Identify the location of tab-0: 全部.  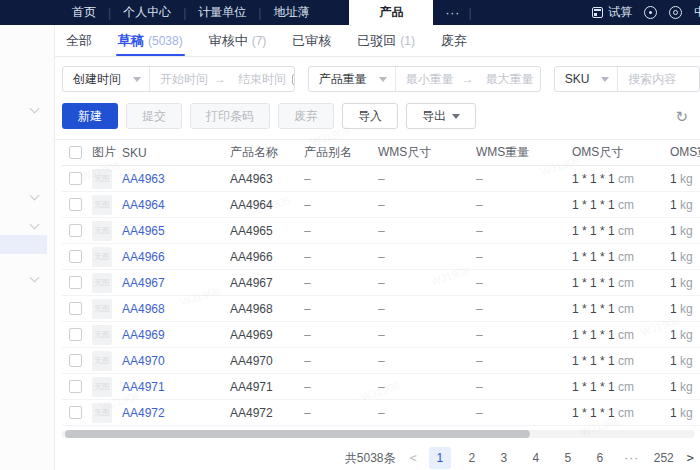
(79, 40).